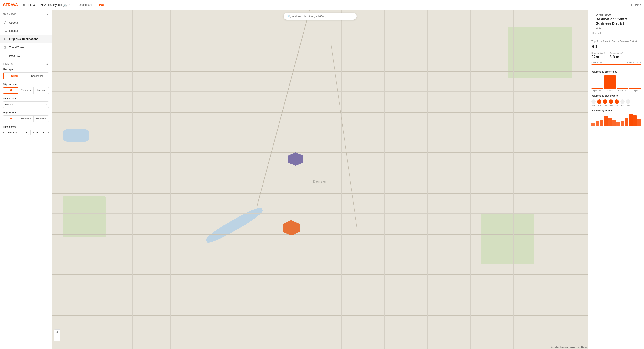 This screenshot has height=349, width=644. Describe the element at coordinates (26, 31) in the screenshot. I see `sidebar-item-routes: 🗺 Routes` at that location.